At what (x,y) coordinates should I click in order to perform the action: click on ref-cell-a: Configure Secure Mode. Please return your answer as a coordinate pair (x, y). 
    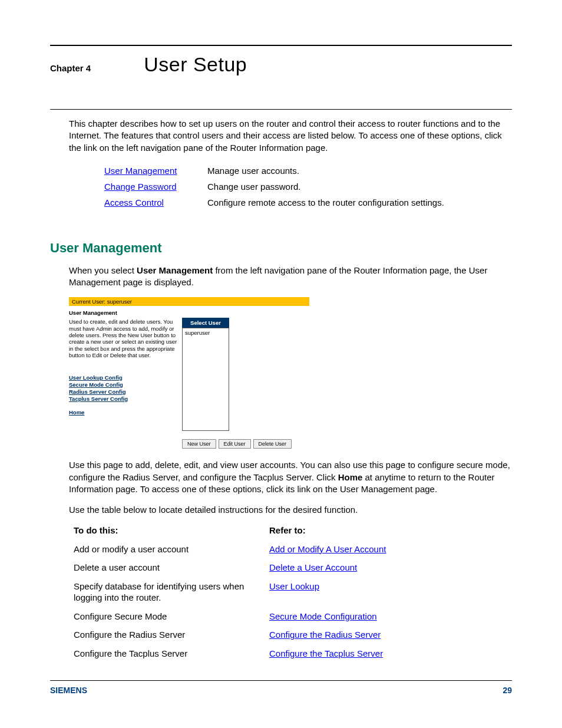
    Looking at the image, I should click on (171, 617).